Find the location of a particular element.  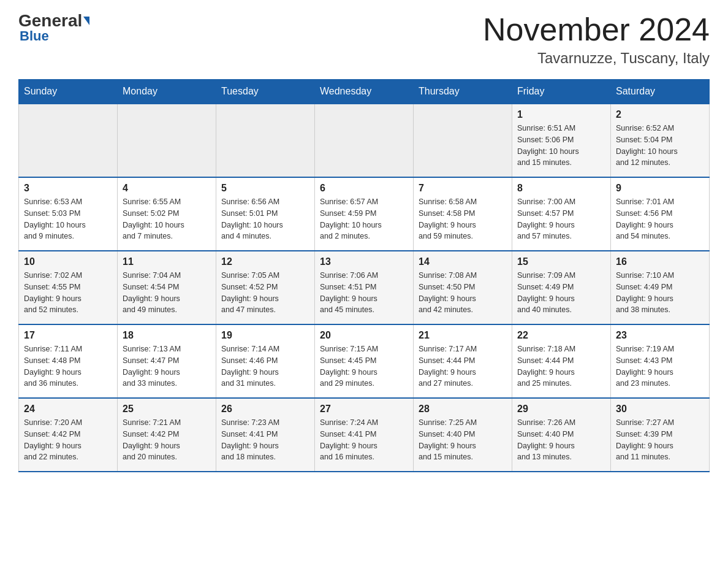

calendar-cell: 3Sunrise: 6:53 AM Sunset: 5:03 PM Daylig… is located at coordinates (69, 214).